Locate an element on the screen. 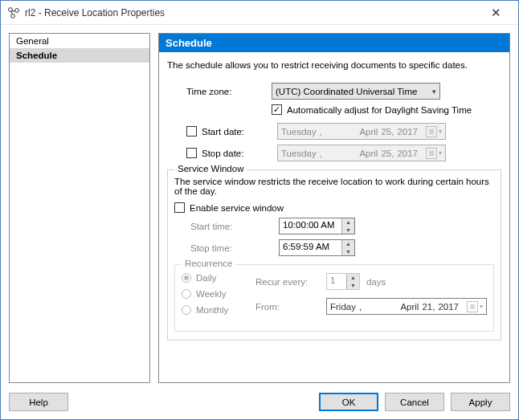 The width and height of the screenshot is (519, 420). timezone-value: (UTC) Coordinated Universal Time is located at coordinates (346, 92).